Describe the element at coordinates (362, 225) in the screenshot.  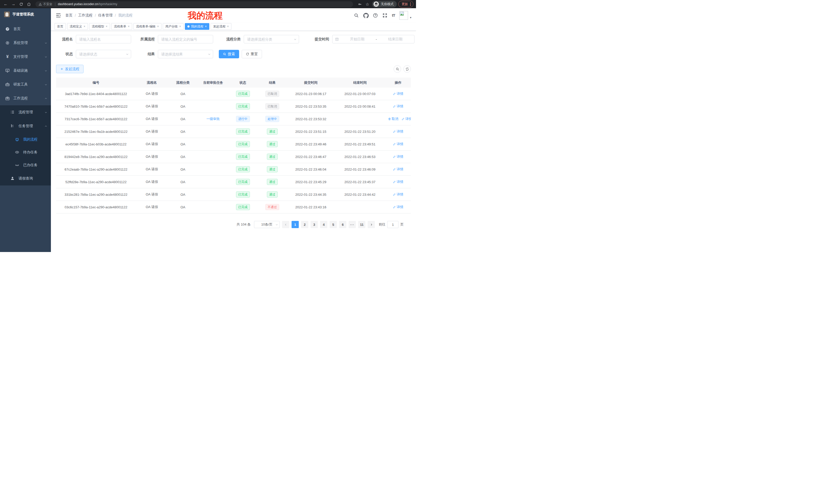
I see `page-button: 11` at that location.